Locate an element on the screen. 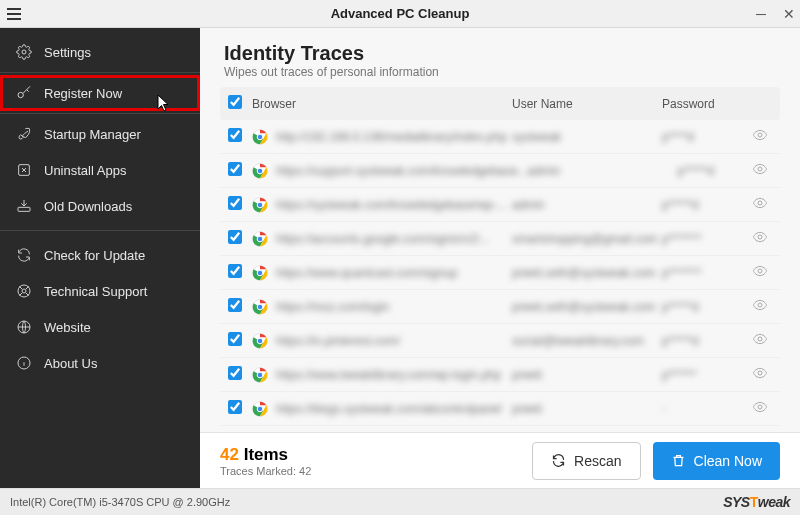 This screenshot has width=800, height=515. table-row: https://blogs.systweak.com/abcontrolpane… is located at coordinates (500, 409).